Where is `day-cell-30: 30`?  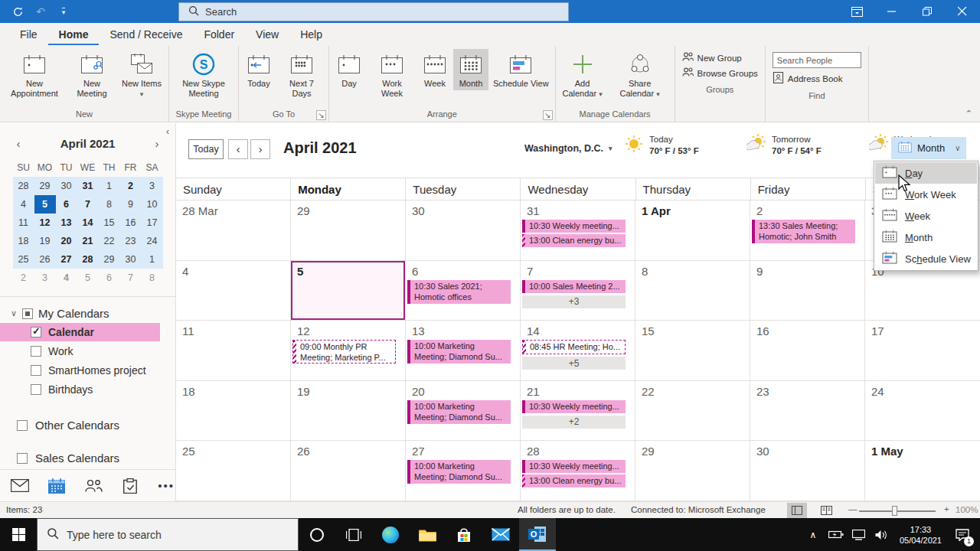
day-cell-30: 30 is located at coordinates (808, 471).